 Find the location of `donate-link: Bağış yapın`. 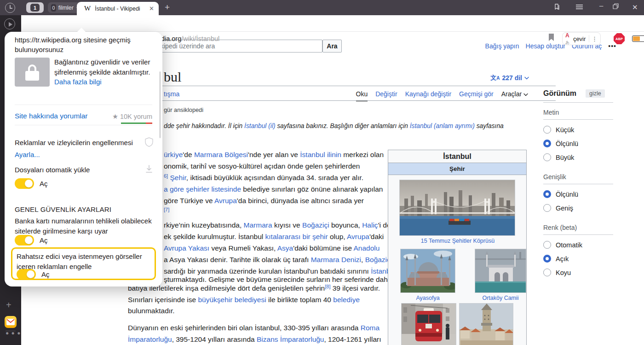

donate-link: Bağış yapın is located at coordinates (502, 46).